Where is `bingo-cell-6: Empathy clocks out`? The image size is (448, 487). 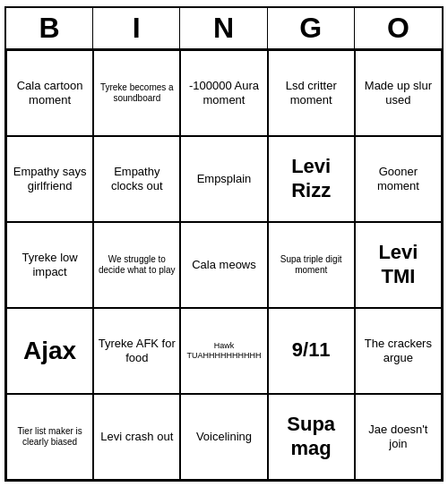
bingo-cell-6: Empathy clocks out is located at coordinates (136, 179).